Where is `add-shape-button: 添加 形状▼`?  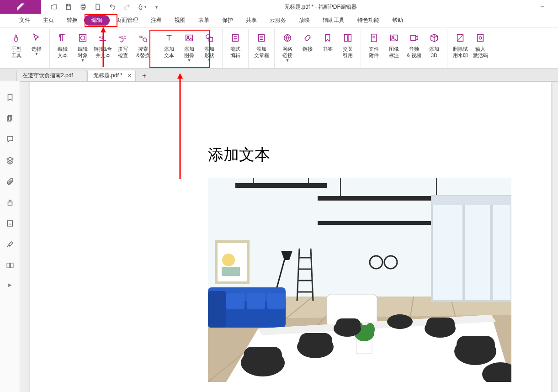
add-shape-button: 添加 形状▼ is located at coordinates (209, 47).